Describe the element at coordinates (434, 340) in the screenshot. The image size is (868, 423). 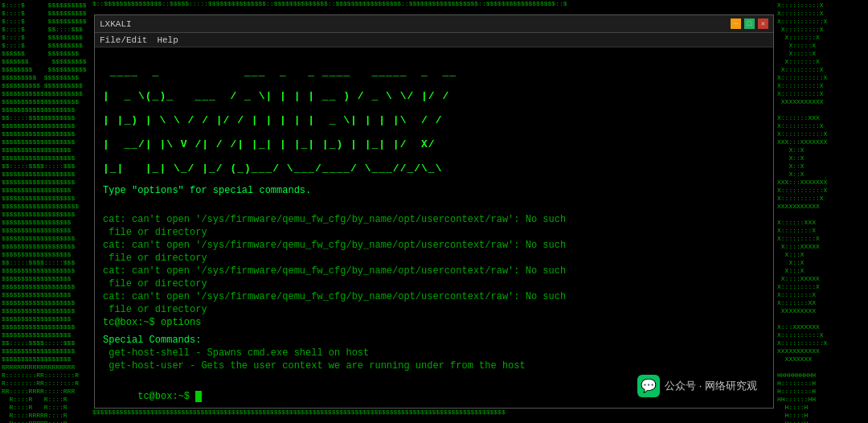
I see `special-commands-header: Special Commands:` at that location.